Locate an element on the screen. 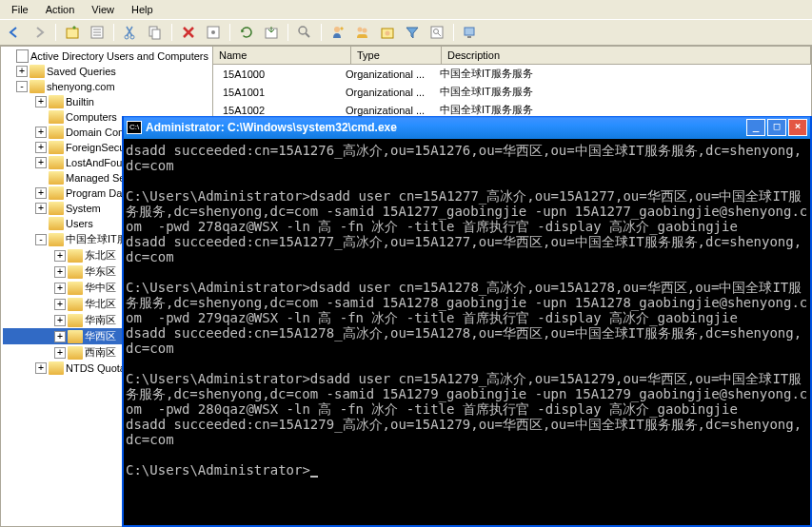 This screenshot has height=527, width=812. list-row: 15A1000 Organizational ... 中国全球IT服务服务 is located at coordinates (512, 74).